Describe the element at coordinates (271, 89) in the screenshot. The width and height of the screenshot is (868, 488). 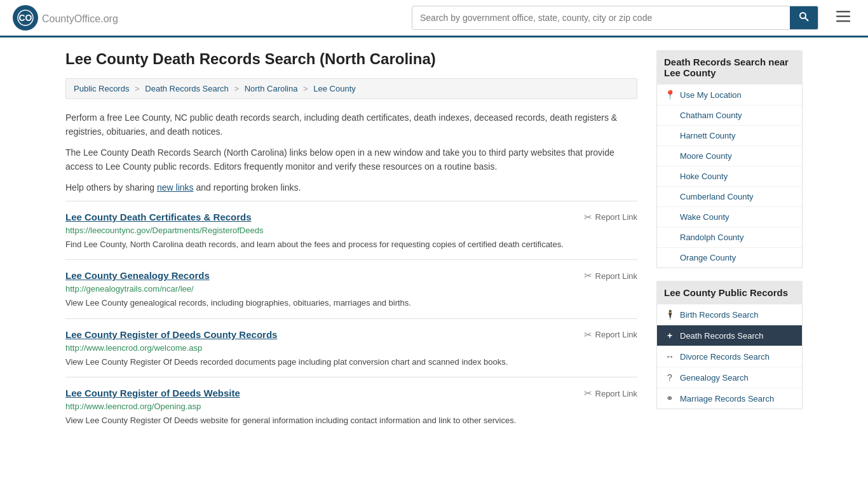
I see `breadcrumb-north-carolina: North Carolina` at that location.